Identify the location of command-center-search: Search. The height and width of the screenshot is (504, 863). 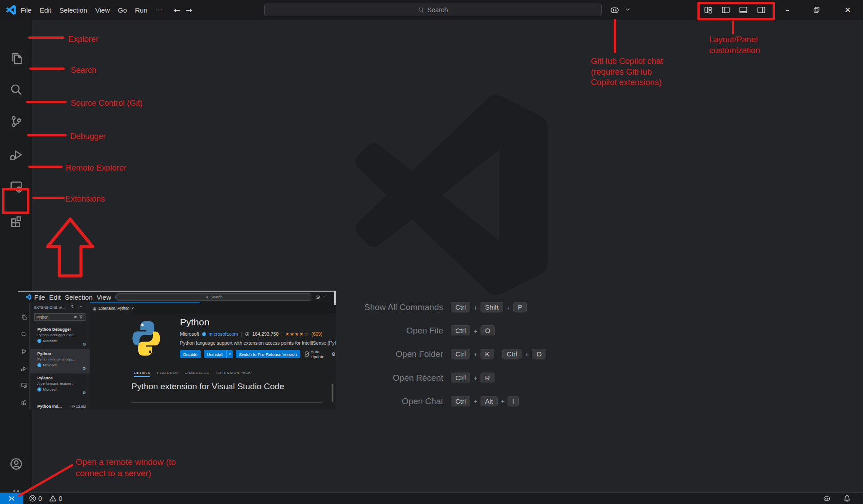
(433, 10).